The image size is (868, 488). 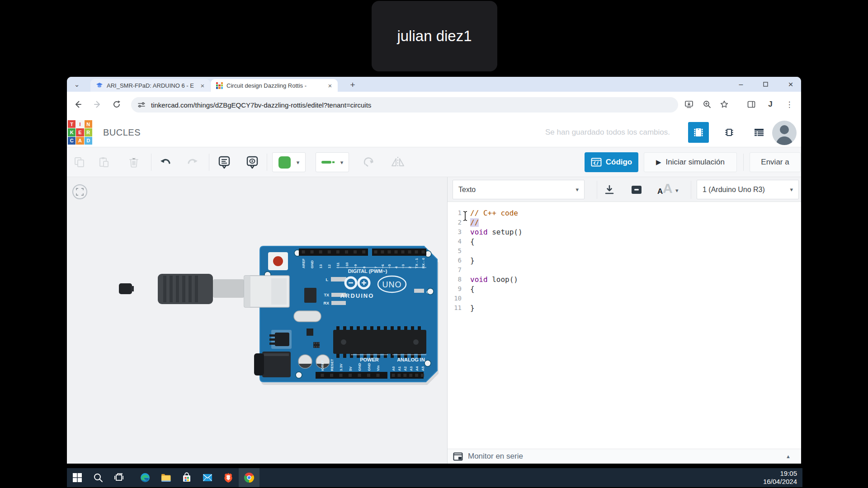 I want to click on tab-2: Circuit design Dazzling Rottis - ×, so click(x=274, y=85).